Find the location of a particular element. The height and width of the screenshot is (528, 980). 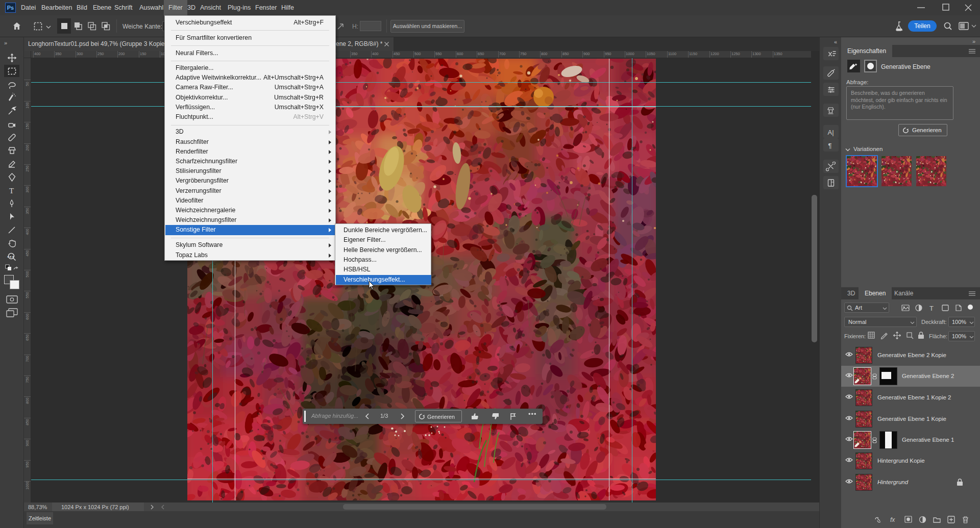

svg-text: A| is located at coordinates (831, 133).